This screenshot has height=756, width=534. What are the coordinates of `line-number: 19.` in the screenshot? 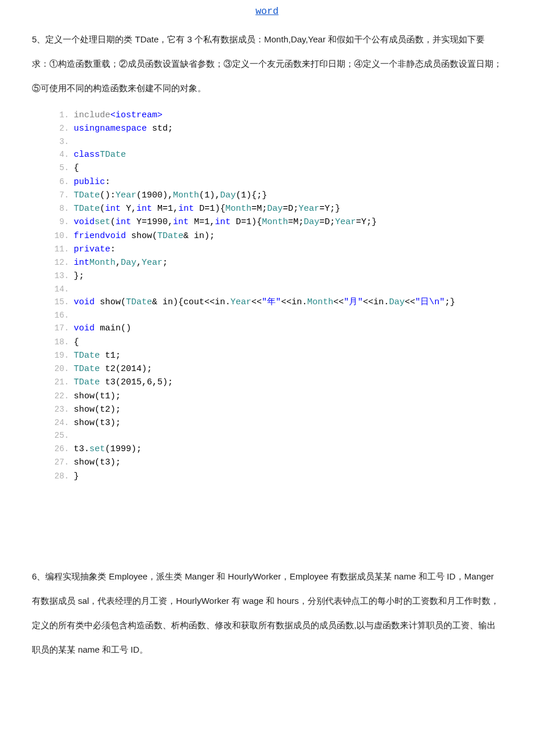 It's located at (59, 356).